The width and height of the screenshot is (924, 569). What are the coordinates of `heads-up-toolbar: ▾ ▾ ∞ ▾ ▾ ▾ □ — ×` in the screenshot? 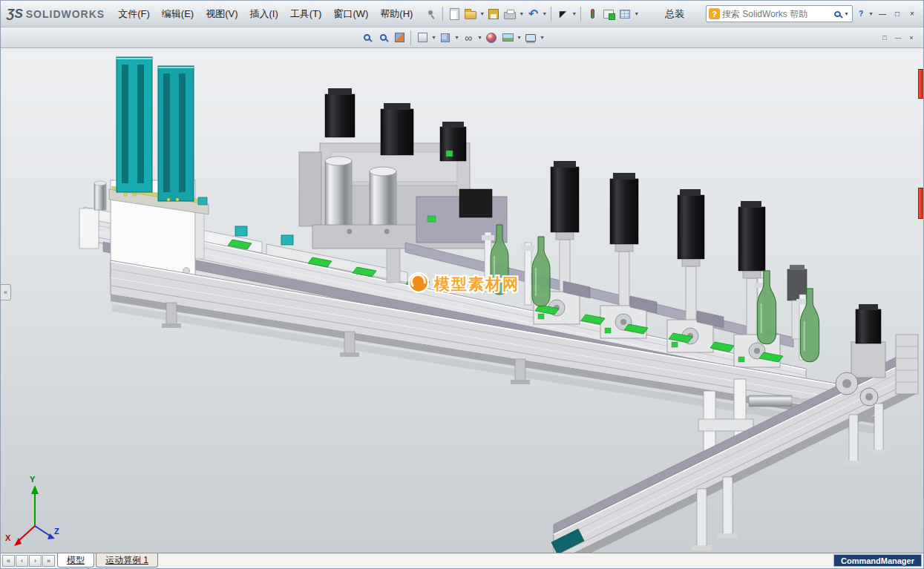 It's located at (462, 38).